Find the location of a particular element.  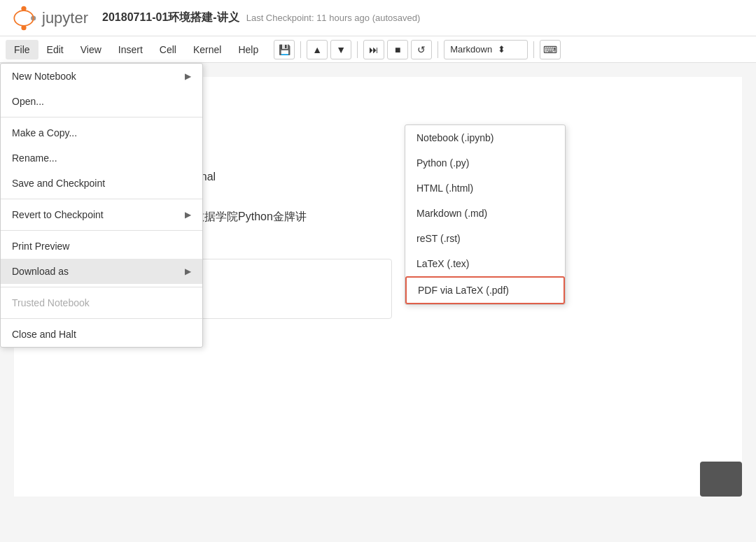

menu-save-checkpoint: Save and Checkpoint is located at coordinates (102, 183).